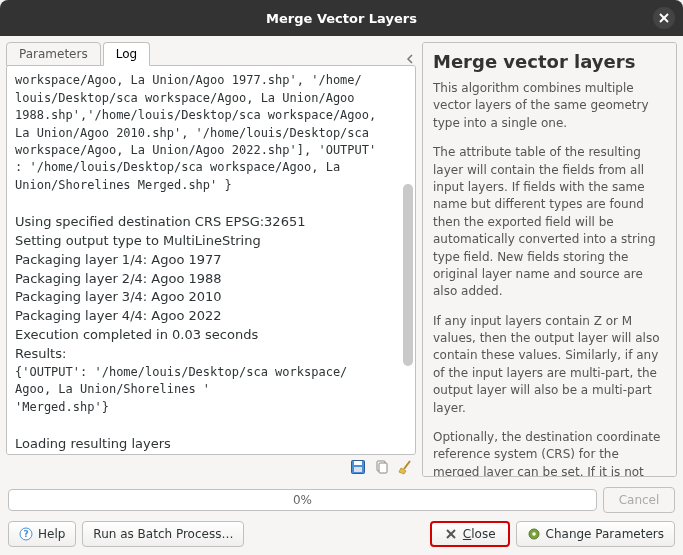  I want to click on log-line: 'Merged.shp'}, so click(211, 408).